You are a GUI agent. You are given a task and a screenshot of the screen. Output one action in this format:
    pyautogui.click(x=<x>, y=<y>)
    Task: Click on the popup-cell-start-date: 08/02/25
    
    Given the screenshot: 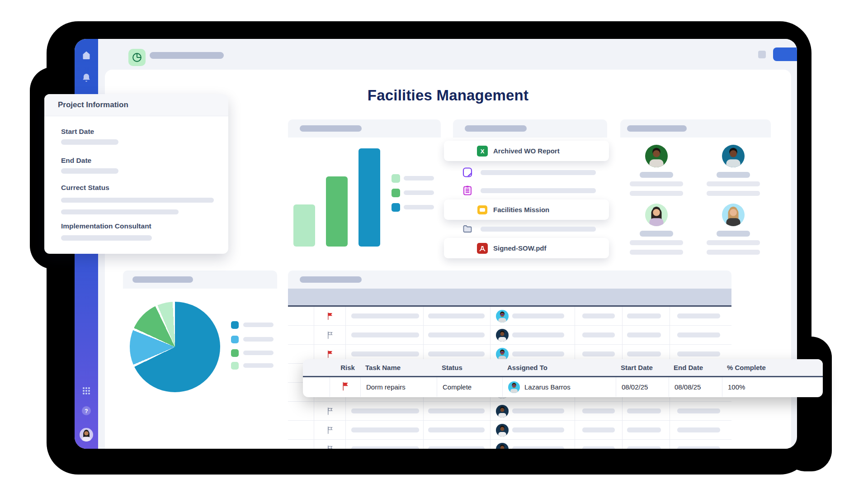 What is the action you would take?
    pyautogui.click(x=643, y=387)
    